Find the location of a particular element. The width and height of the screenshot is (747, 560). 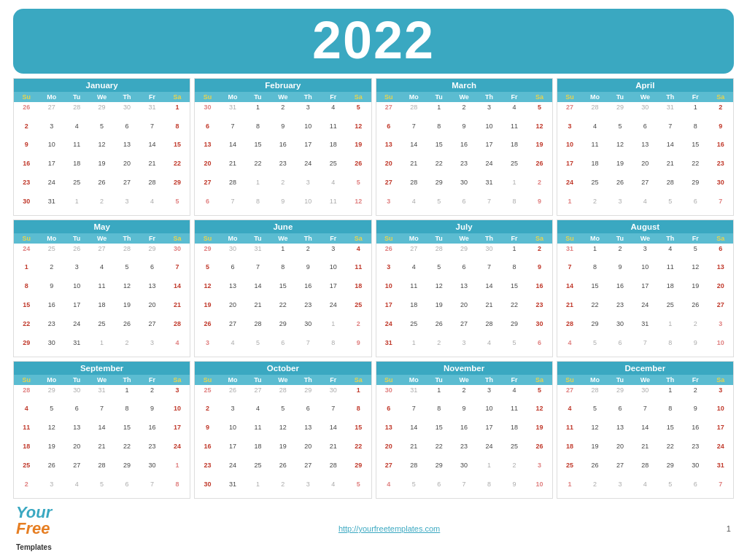

day-cell: 11 is located at coordinates (514, 413).